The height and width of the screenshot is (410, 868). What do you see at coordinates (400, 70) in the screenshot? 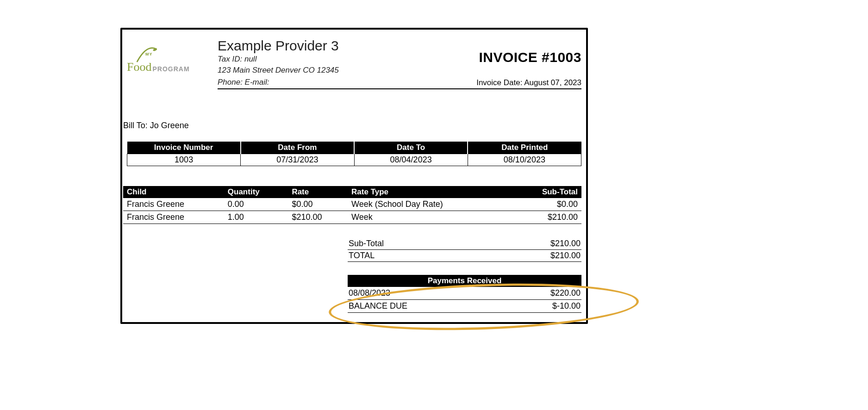
I see `provider-address: 123 Main Street Denver CO 12345` at bounding box center [400, 70].